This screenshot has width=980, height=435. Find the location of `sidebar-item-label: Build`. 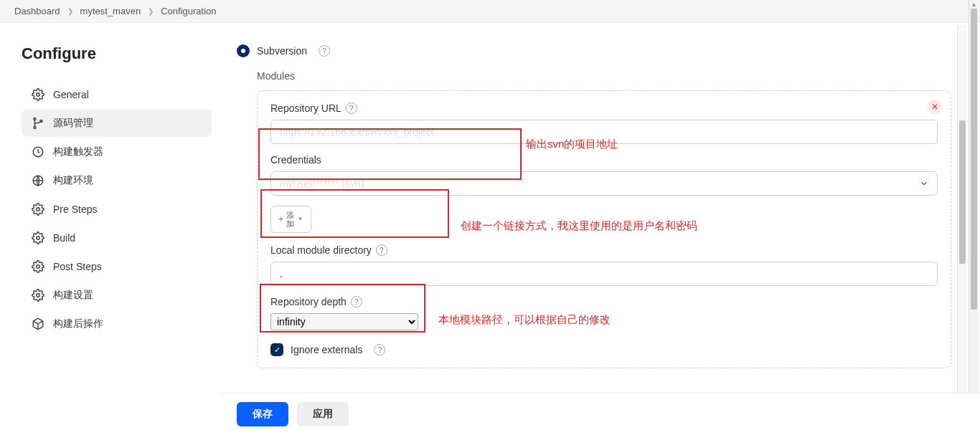

sidebar-item-label: Build is located at coordinates (65, 238).